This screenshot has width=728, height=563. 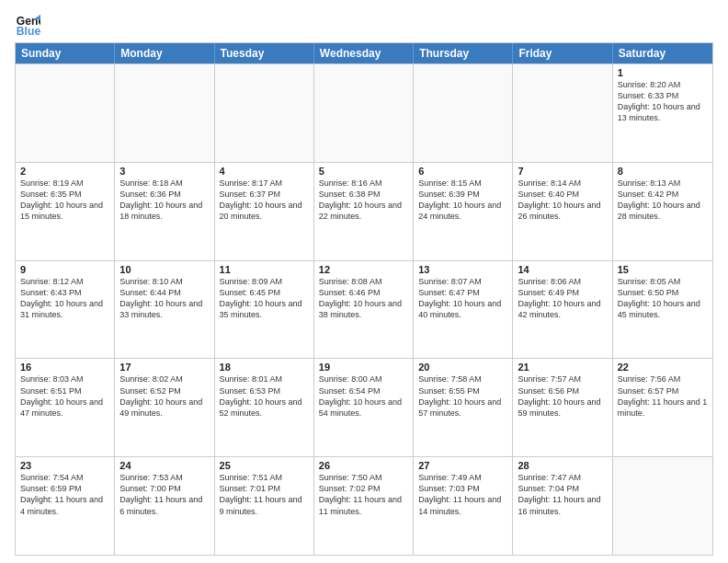 I want to click on day-info: Sunrise: 7:47 AM Sunset: 7:04 PM Dayligh…, so click(x=563, y=495).